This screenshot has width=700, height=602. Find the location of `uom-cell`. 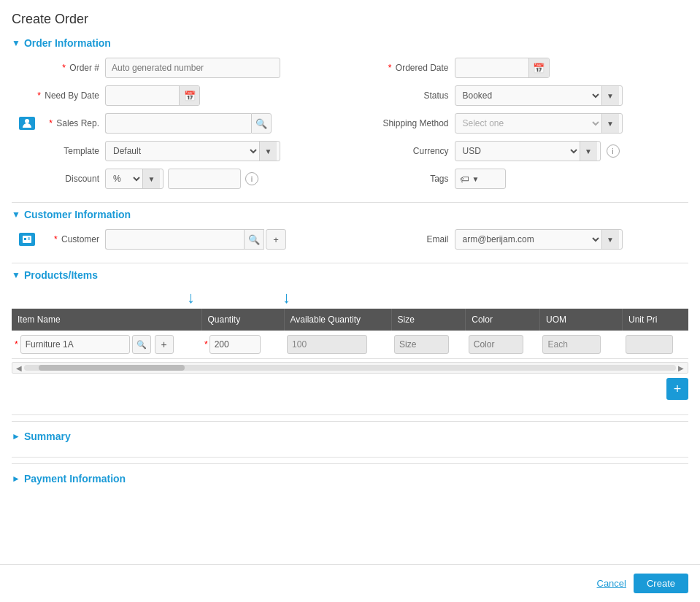

uom-cell is located at coordinates (581, 344).